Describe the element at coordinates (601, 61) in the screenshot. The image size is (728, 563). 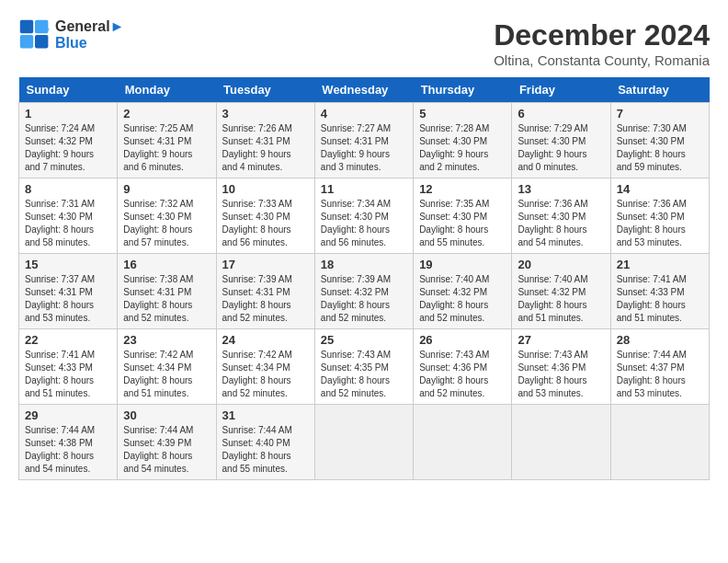
I see `location-subtitle: Oltina, Constanta County, Romania` at that location.